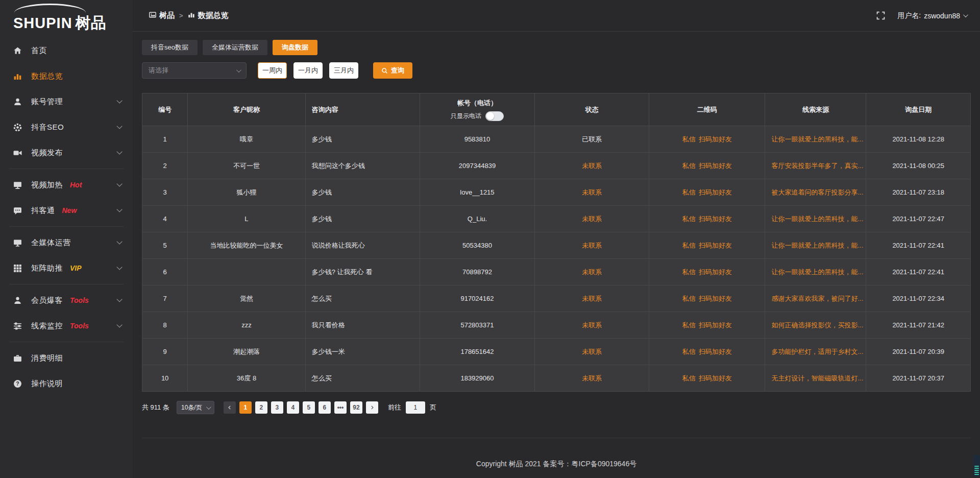 This screenshot has height=478, width=980. I want to click on range-button-1: 一月内, so click(308, 70).